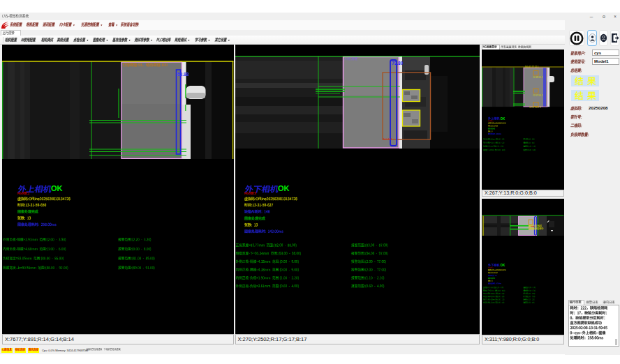  Describe the element at coordinates (532, 67) in the screenshot. I see `svg-text: NG 47.77 12.1` at that location.